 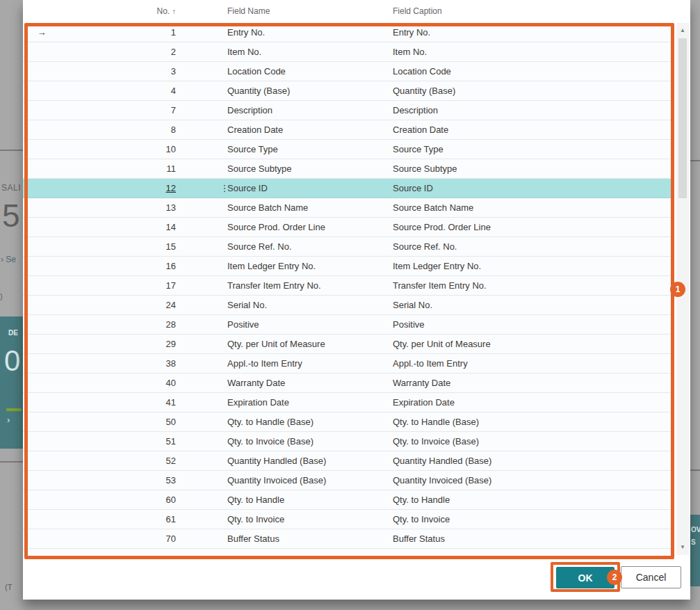 What do you see at coordinates (349, 325) in the screenshot?
I see `table-row: 28PositivePositive` at bounding box center [349, 325].